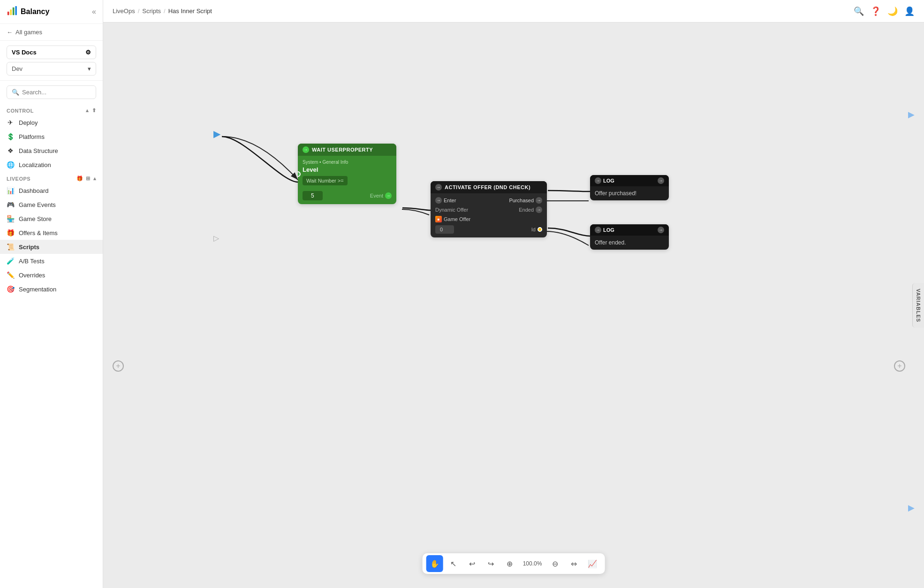  Describe the element at coordinates (52, 275) in the screenshot. I see `sidebar-item-overrides: ✏️ Overrides` at that location.